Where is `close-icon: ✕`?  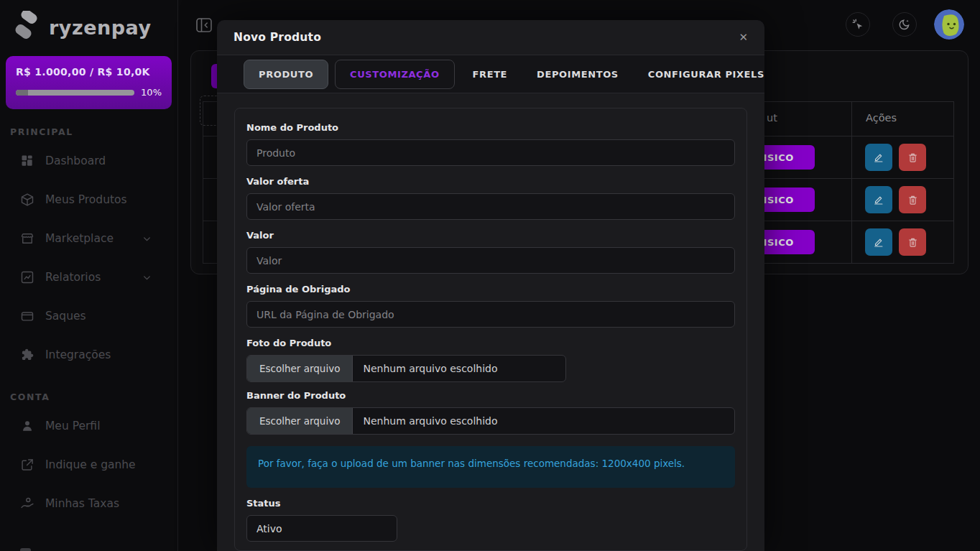
close-icon: ✕ is located at coordinates (743, 37).